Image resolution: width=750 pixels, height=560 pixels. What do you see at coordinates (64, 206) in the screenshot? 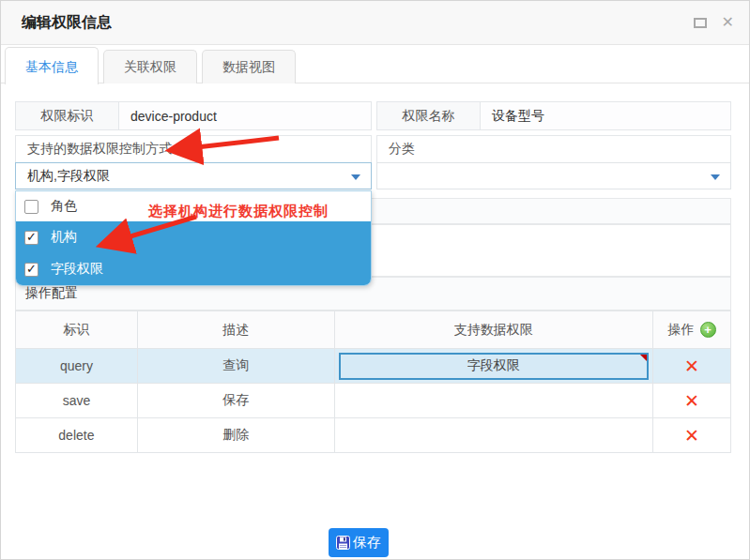
I see `dropdown-item-label: 角色` at bounding box center [64, 206].